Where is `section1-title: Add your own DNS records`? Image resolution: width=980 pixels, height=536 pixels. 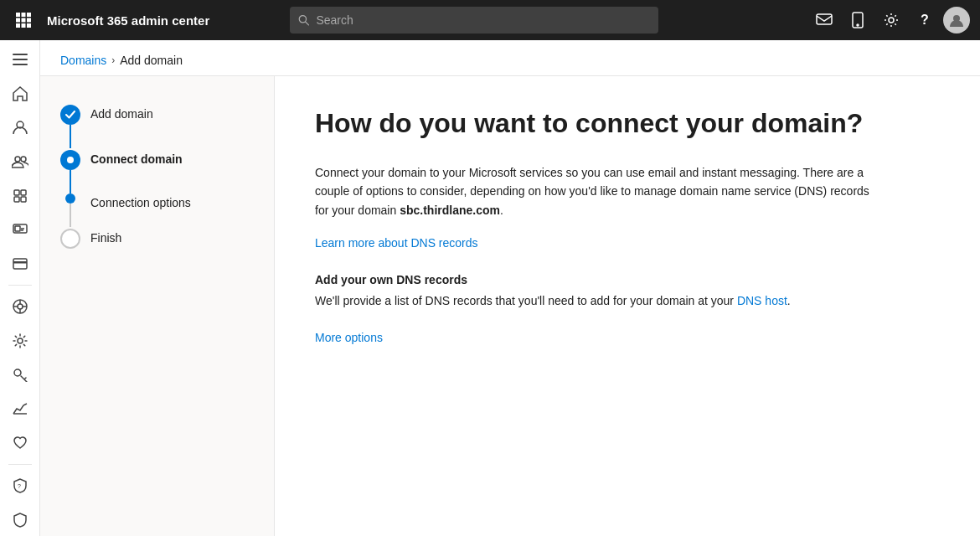
section1-title: Add your own DNS records is located at coordinates (627, 280).